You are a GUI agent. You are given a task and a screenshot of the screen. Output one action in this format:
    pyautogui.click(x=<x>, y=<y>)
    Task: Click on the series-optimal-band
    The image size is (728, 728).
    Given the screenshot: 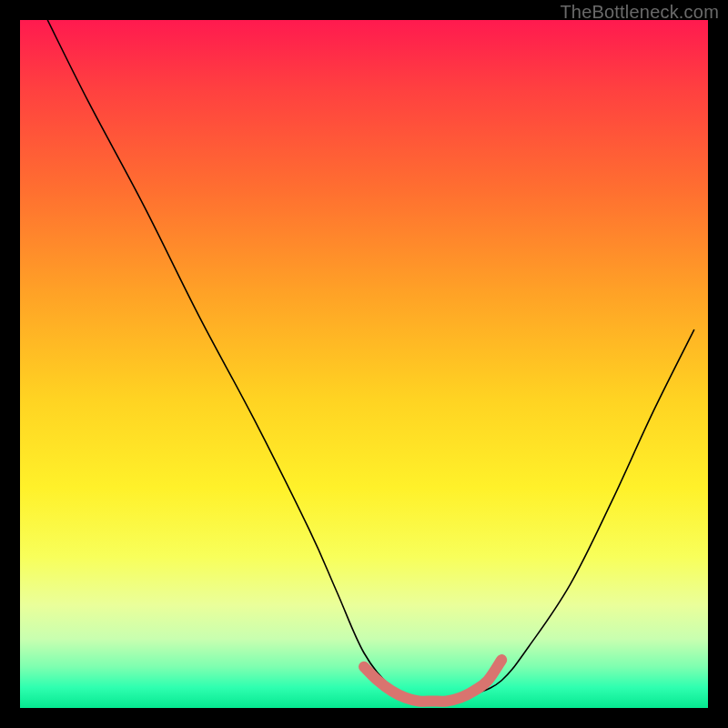 What is the action you would take?
    pyautogui.click(x=433, y=681)
    